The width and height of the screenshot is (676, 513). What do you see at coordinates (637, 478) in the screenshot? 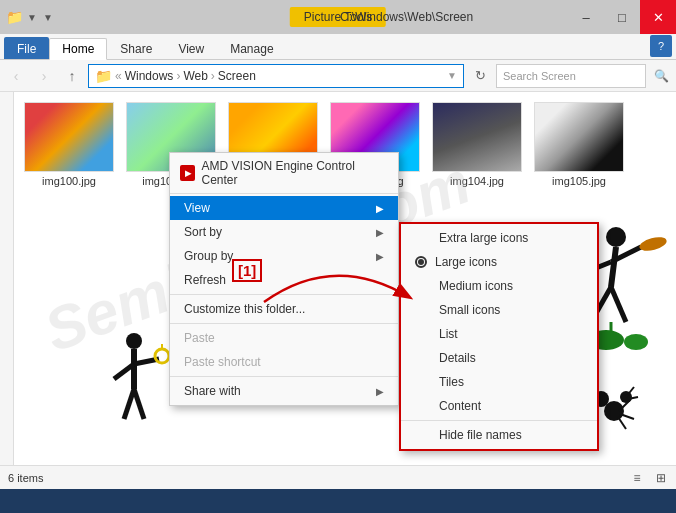
I see `details-view-button: ≡` at bounding box center [637, 478].